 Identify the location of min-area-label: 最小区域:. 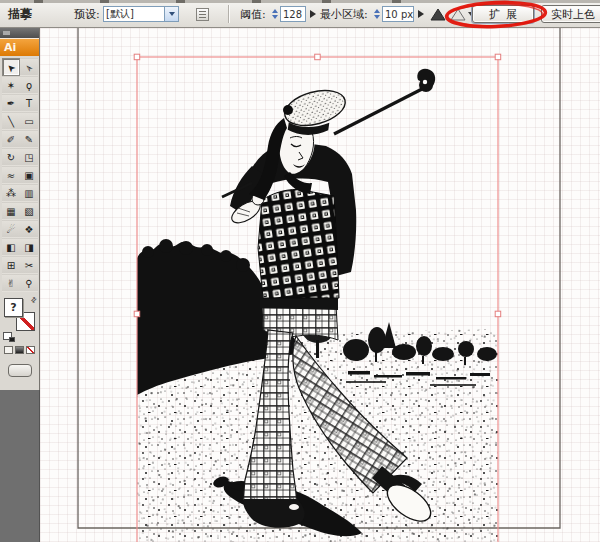
(344, 14).